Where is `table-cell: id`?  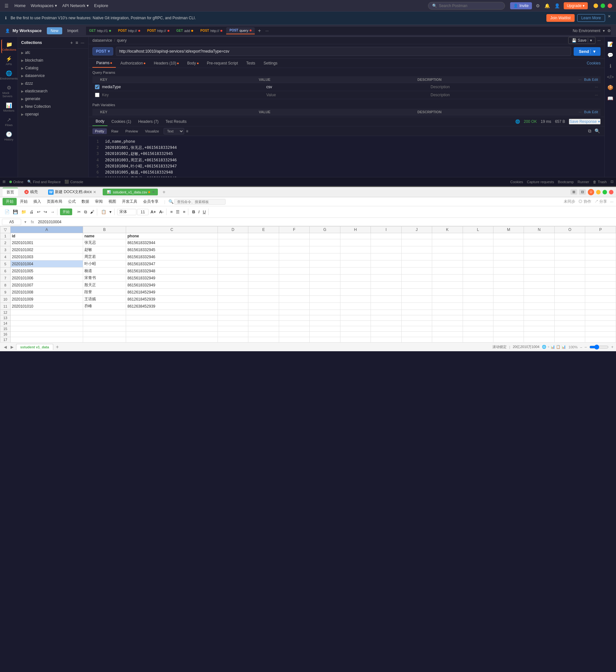
table-cell: id is located at coordinates (47, 236).